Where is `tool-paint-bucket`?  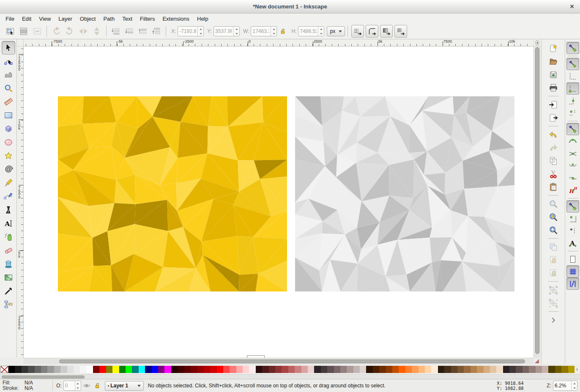
tool-paint-bucket is located at coordinates (8, 264).